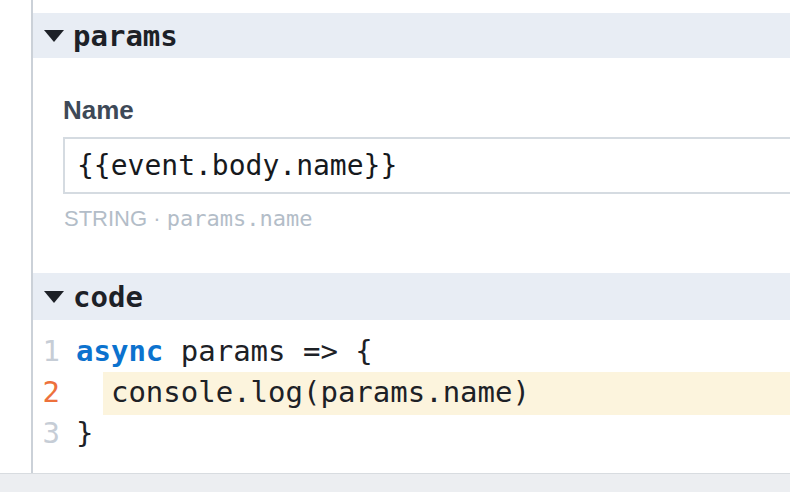  I want to click on line-number-1: 1, so click(46, 352).